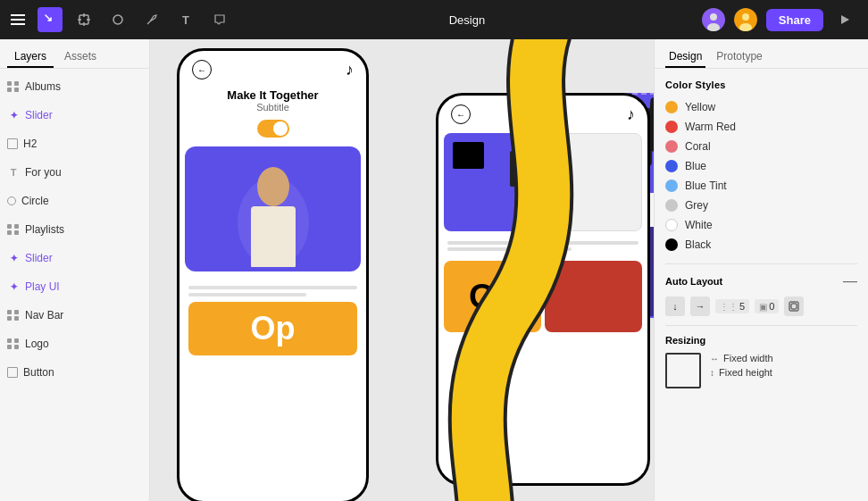  I want to click on resizing-preview, so click(683, 371).